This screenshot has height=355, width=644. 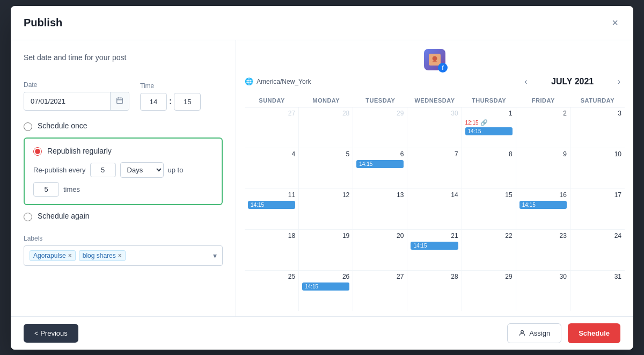 What do you see at coordinates (380, 250) in the screenshot?
I see `cal-cell-20: 20` at bounding box center [380, 250].